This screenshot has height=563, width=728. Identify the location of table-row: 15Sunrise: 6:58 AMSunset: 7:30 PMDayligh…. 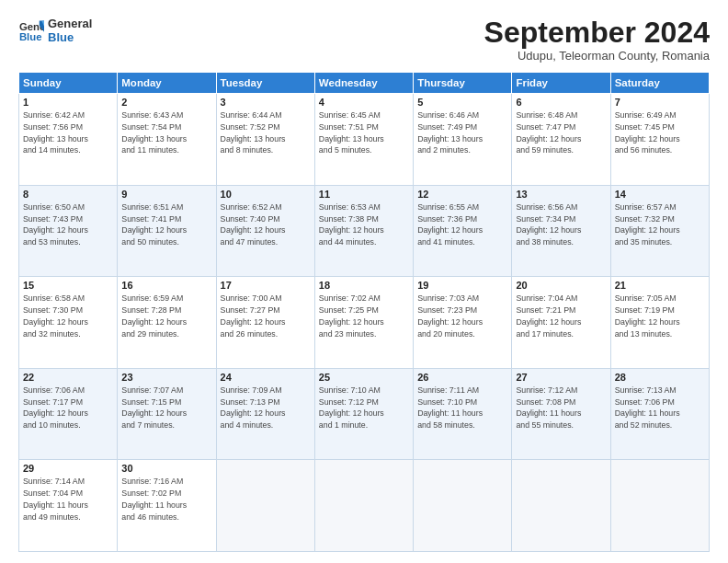
(68, 323).